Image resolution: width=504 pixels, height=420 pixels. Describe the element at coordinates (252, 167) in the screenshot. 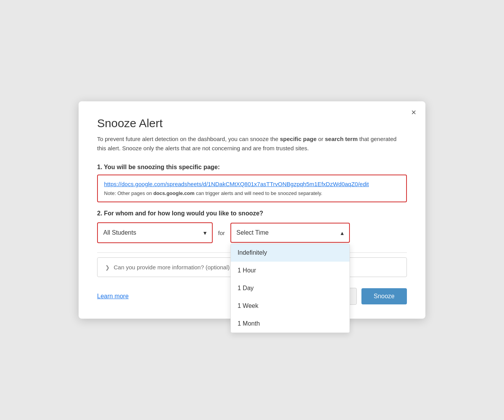

I see `section1-label: 1. You will be snoozing this specific pa…` at that location.